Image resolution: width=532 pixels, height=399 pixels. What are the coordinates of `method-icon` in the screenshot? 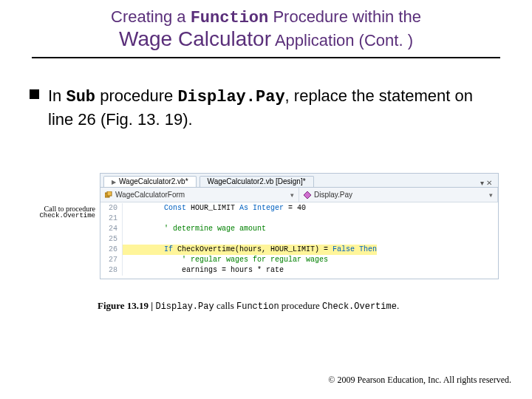 It's located at (307, 195).